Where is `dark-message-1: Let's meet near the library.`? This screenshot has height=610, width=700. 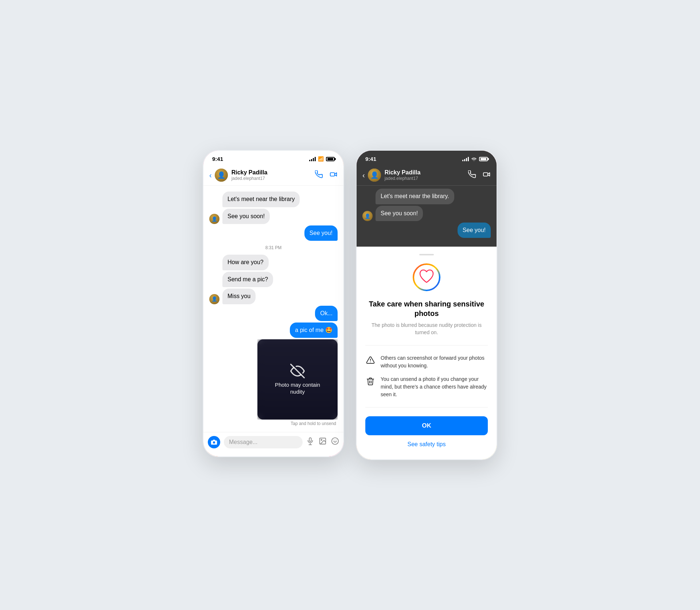
dark-message-1: Let's meet near the library. is located at coordinates (415, 196).